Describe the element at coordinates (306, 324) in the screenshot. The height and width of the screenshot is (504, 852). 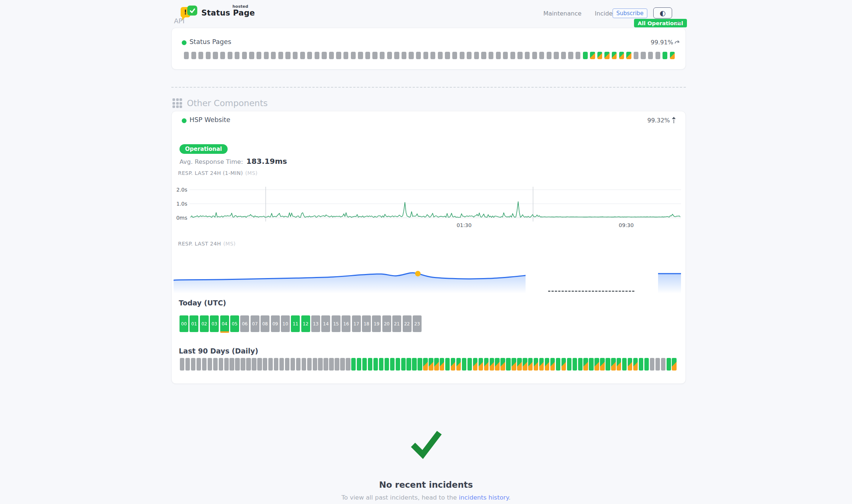
I see `today-hour-cell: 12` at that location.